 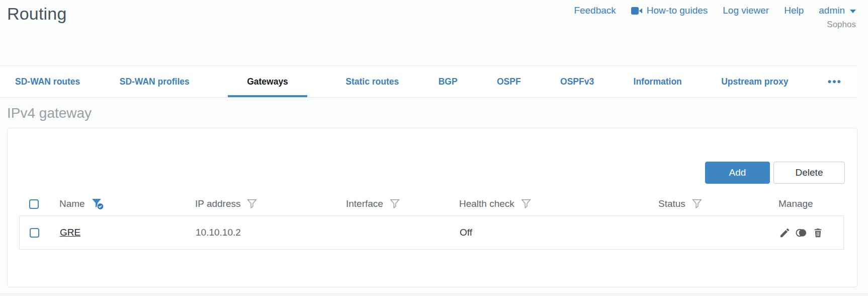 I want to click on column-header-manage: Manage, so click(x=796, y=204).